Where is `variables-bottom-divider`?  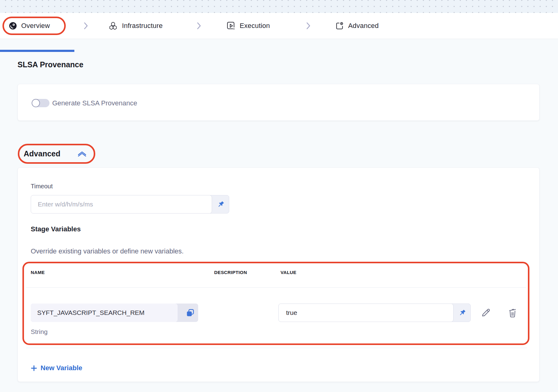 variables-bottom-divider is located at coordinates (277, 348).